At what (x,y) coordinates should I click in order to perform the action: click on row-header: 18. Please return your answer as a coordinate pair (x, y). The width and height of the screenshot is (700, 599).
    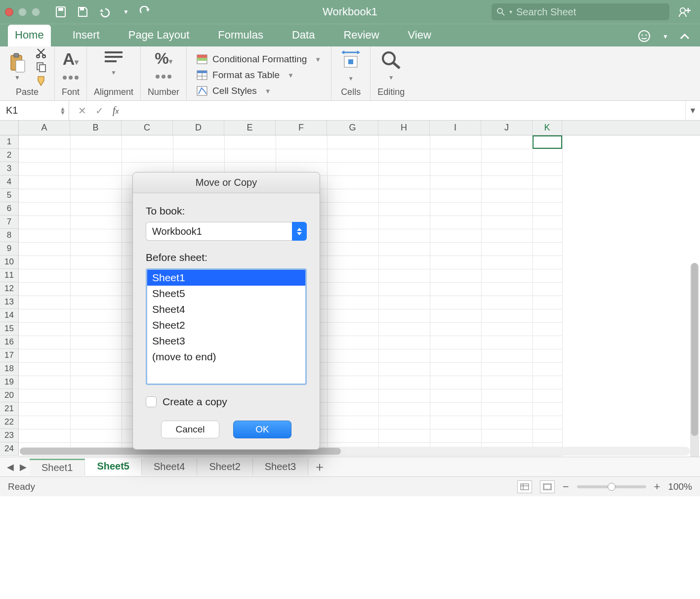
    Looking at the image, I should click on (9, 369).